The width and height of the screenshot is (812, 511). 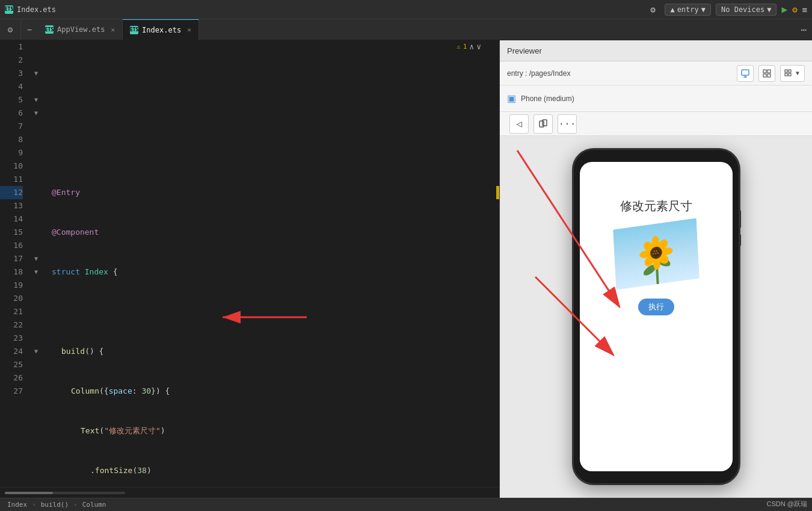 I want to click on grid-icon, so click(x=789, y=73).